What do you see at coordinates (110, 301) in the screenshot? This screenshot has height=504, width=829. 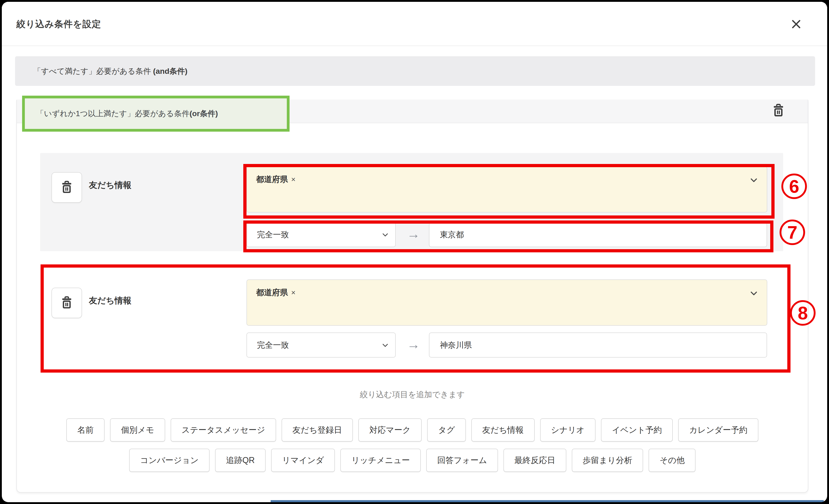 I see `condition-2-category-label: 友だち情報` at bounding box center [110, 301].